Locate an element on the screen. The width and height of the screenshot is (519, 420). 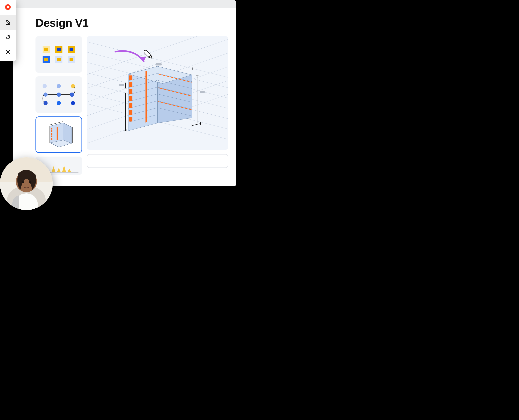
thumb-process is located at coordinates (59, 95).